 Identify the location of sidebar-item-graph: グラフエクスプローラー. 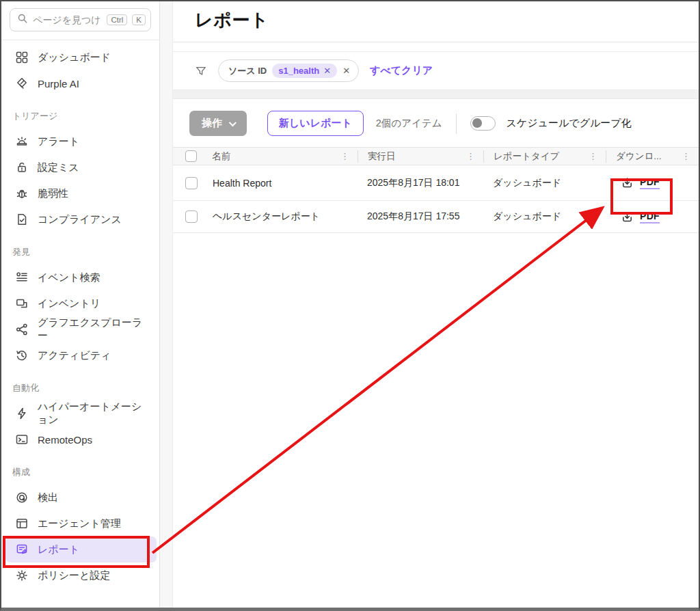
(81, 329).